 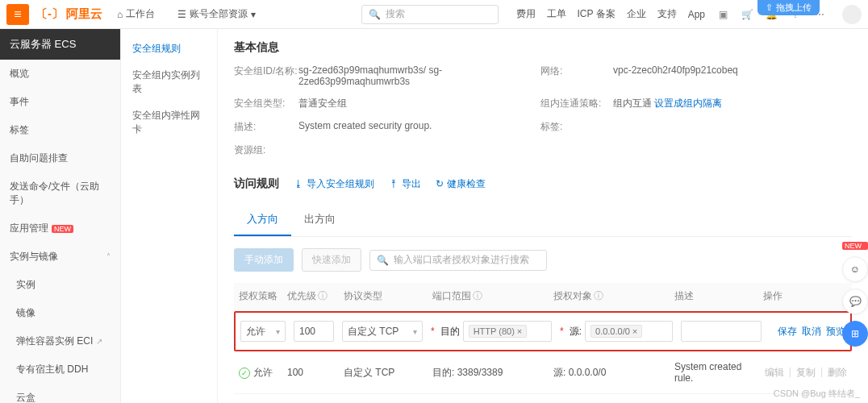 I want to click on info-value: 组内互通 设置成组内隔离, so click(x=694, y=103).